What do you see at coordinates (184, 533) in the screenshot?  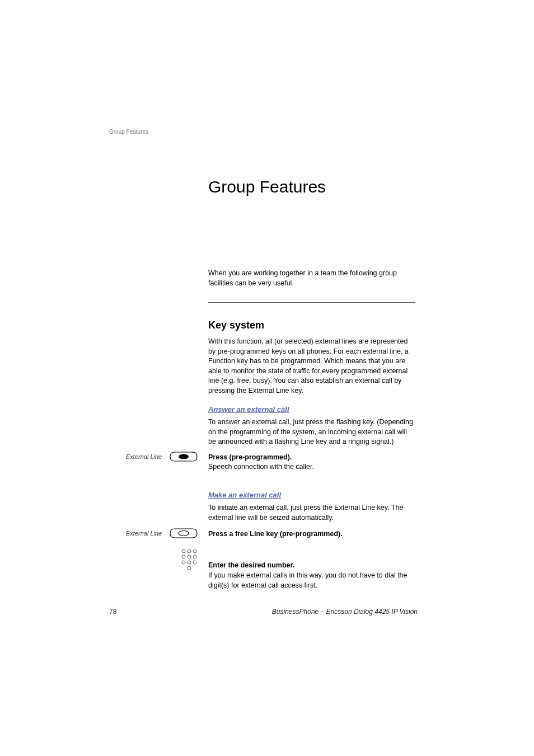 I see `line-key-icon` at bounding box center [184, 533].